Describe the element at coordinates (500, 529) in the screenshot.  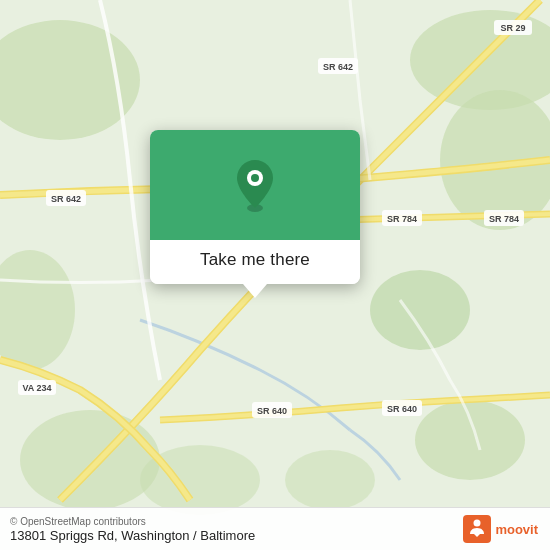
I see `moovit-logo: moovit` at that location.